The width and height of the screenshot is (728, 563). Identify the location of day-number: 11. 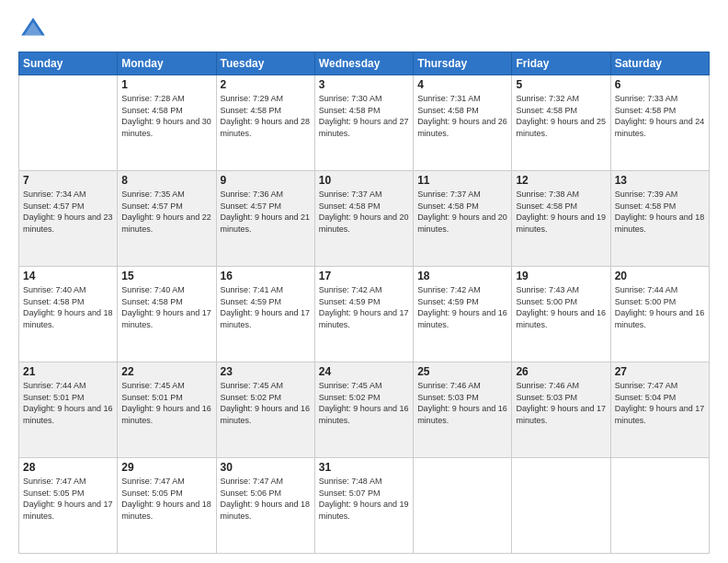
(462, 180).